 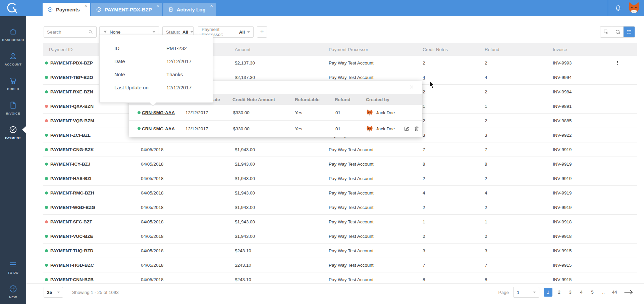 I want to click on tab-label: Activity Log, so click(x=191, y=9).